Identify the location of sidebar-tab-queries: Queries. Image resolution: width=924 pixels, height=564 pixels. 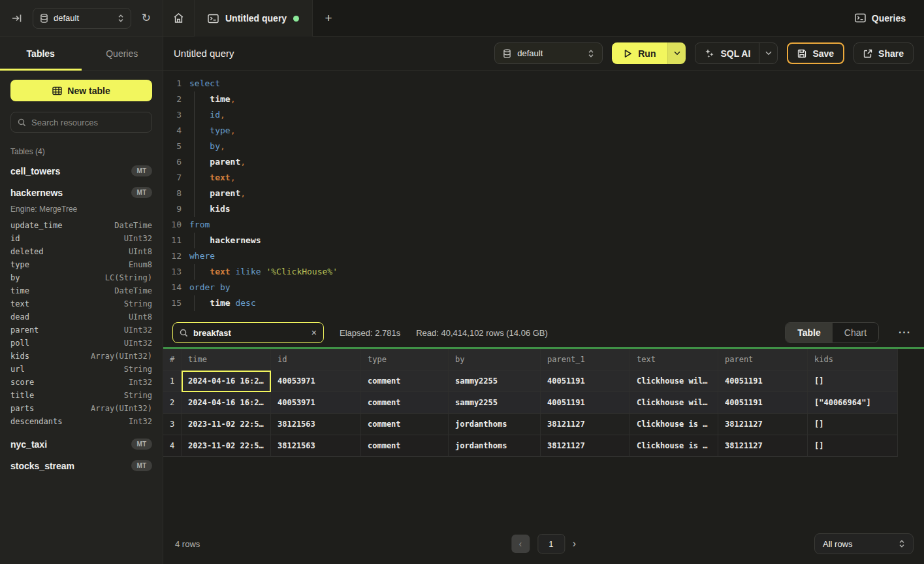
(123, 54).